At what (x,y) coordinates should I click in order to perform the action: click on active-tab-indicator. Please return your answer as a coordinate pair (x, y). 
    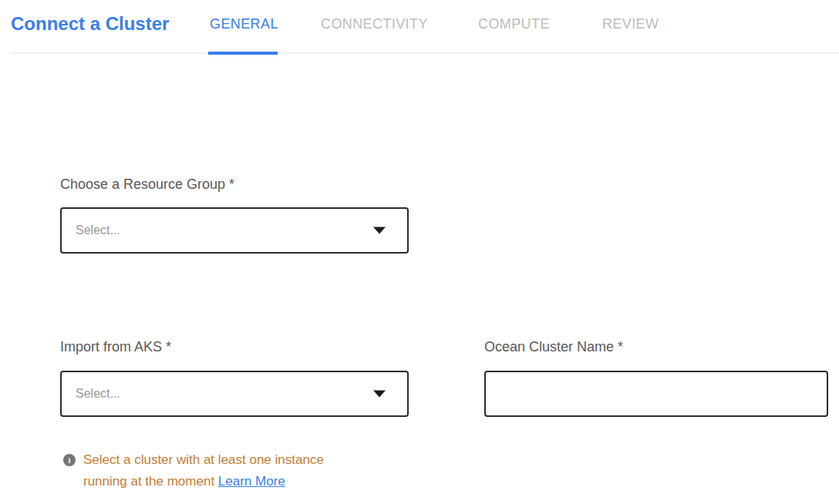
    Looking at the image, I should click on (243, 53).